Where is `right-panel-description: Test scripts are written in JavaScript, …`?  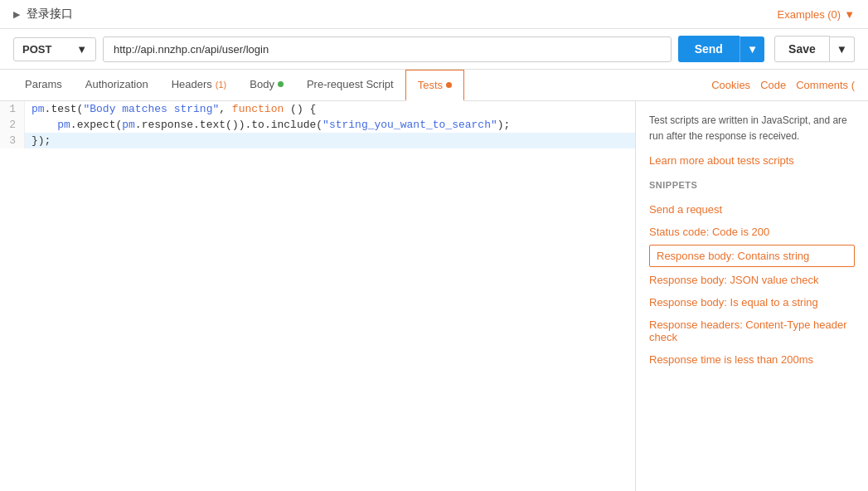
right-panel-description: Test scripts are written in JavaScript, … is located at coordinates (752, 129).